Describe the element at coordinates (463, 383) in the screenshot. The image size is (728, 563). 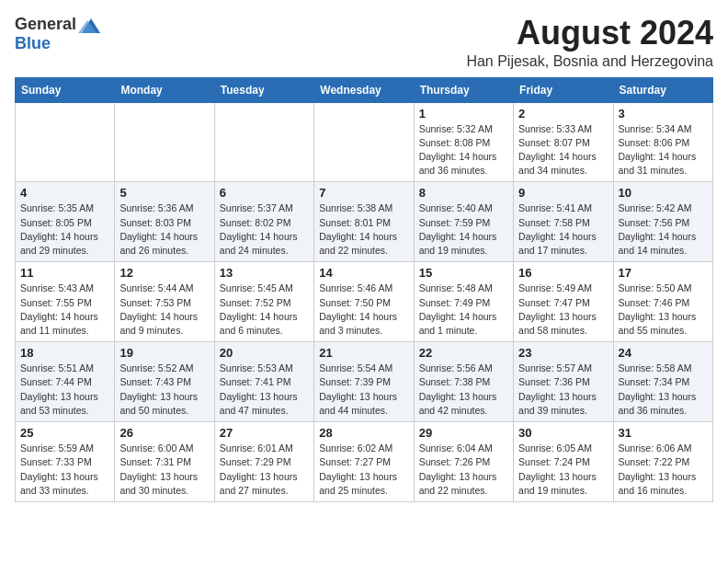
I see `calendar-day-cell: 22Sunrise: 5:56 AM Sunset: 7:38 PM Dayli…` at that location.